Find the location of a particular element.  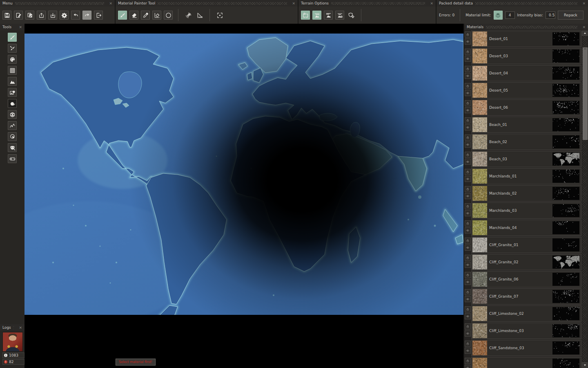

object-placement-button is located at coordinates (12, 92).